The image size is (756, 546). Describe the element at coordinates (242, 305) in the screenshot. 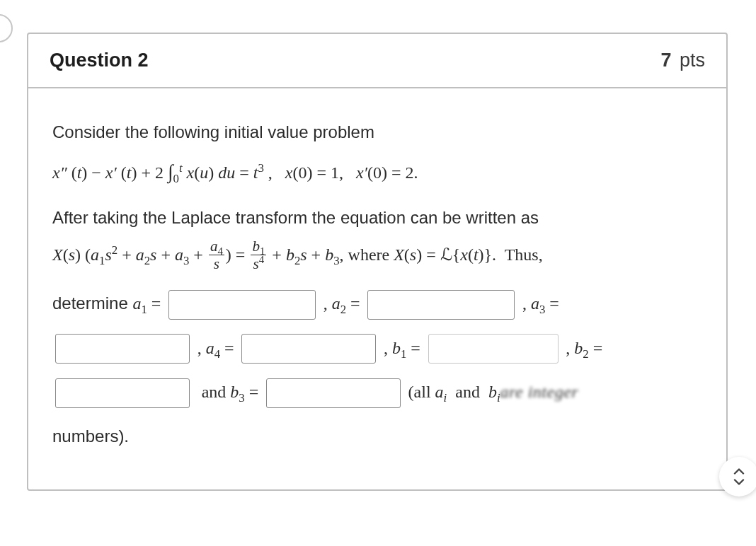

I see `input-a1` at that location.